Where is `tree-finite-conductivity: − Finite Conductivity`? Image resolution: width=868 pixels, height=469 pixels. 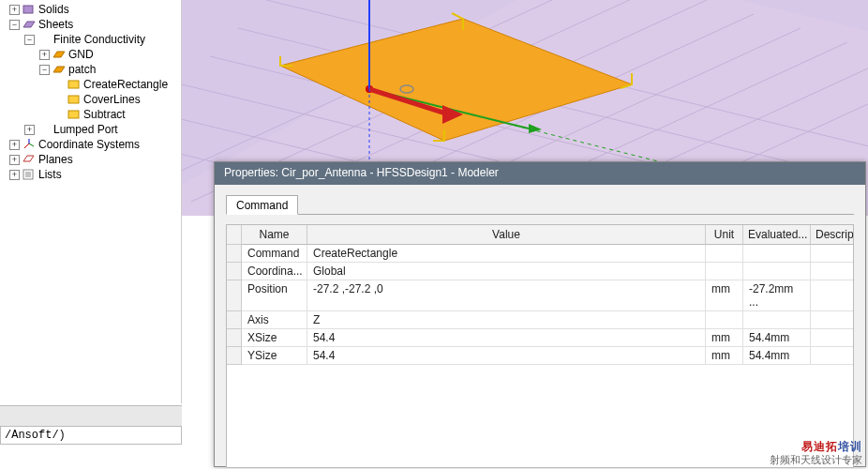 tree-finite-conductivity: − Finite Conductivity is located at coordinates (90, 39).